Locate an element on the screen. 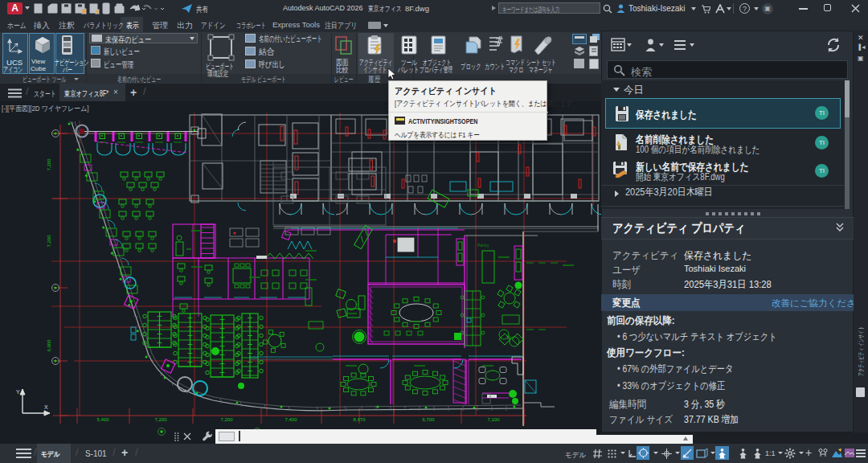  svg-text: 7,100 is located at coordinates (493, 420).